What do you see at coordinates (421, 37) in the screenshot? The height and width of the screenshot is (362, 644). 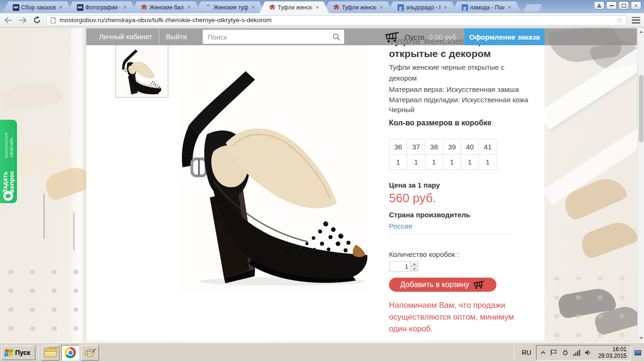 I see `cart-summary: Пусто 0,00 руб.` at bounding box center [421, 37].